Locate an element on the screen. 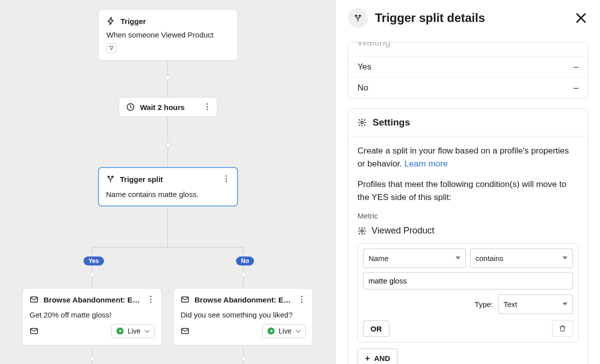 This screenshot has width=600, height=364. trigger-label: Trigger is located at coordinates (133, 21).